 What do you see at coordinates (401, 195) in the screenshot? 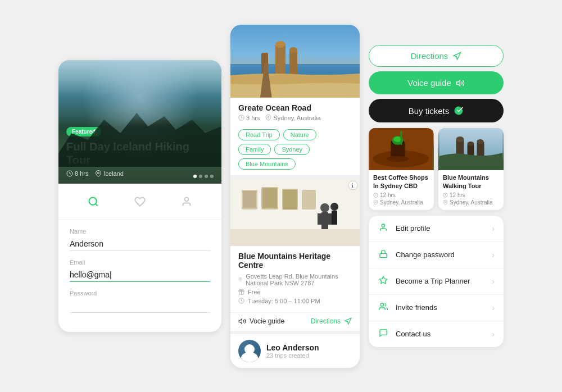
I see `coffee-duration: 12 hrs` at bounding box center [401, 195].